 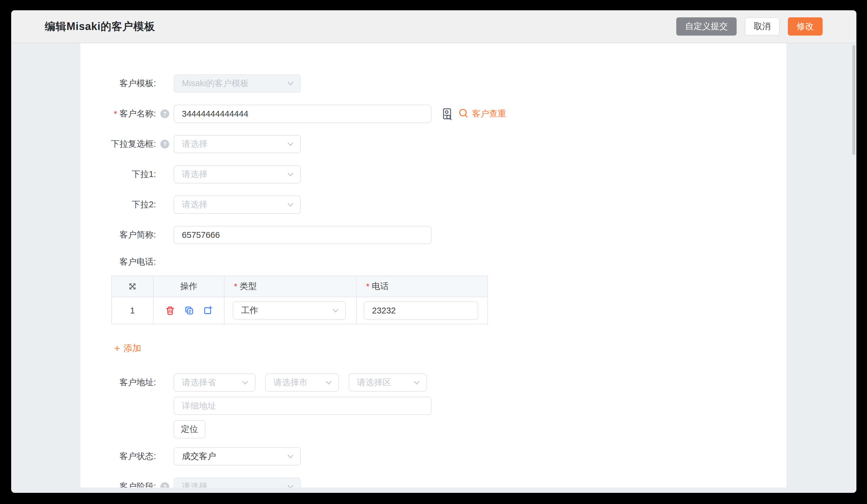 What do you see at coordinates (303, 406) in the screenshot?
I see `detail-address-input` at bounding box center [303, 406].